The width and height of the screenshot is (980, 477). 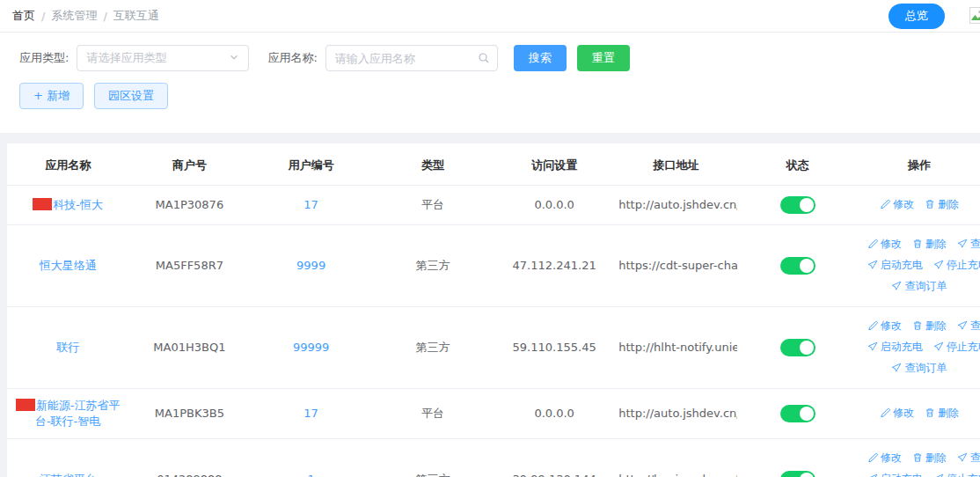 What do you see at coordinates (919, 287) in the screenshot?
I see `ops-line: 查询订单` at bounding box center [919, 287].